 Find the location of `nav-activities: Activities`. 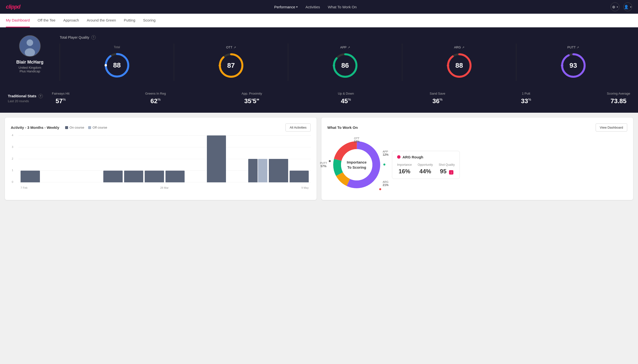

nav-activities: Activities is located at coordinates (313, 7).